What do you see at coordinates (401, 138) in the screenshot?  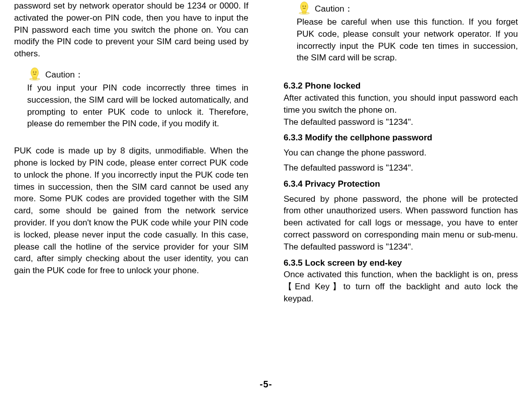 I see `heading-633: 6.3.3 Modify the cellphone password` at bounding box center [401, 138].